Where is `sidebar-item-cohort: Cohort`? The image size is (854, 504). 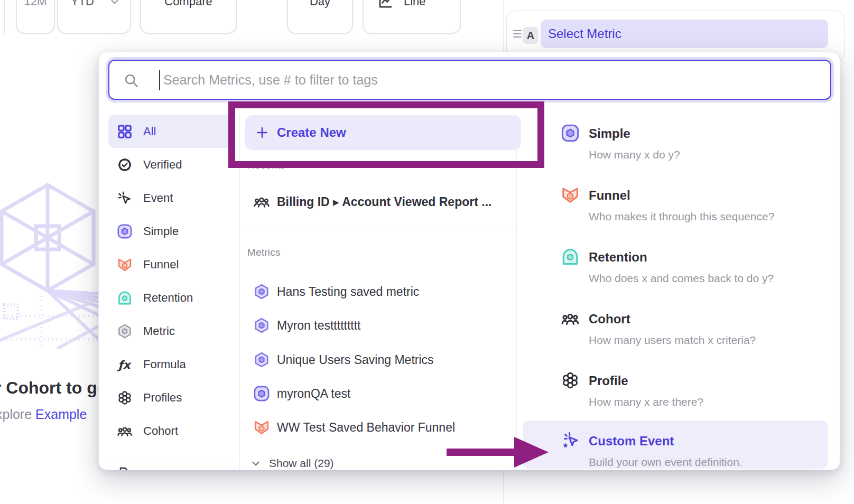 sidebar-item-cohort: Cohort is located at coordinates (172, 431).